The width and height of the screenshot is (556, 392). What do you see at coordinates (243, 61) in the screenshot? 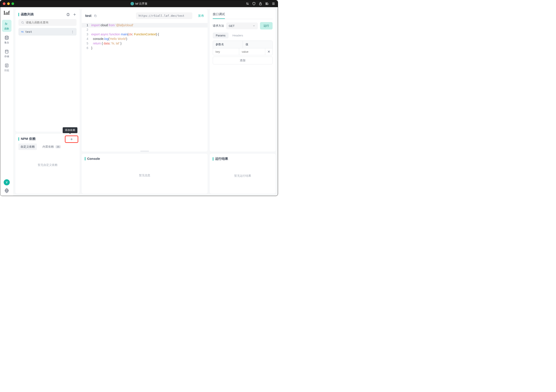
I see `add-param-button: 添加` at bounding box center [243, 61].